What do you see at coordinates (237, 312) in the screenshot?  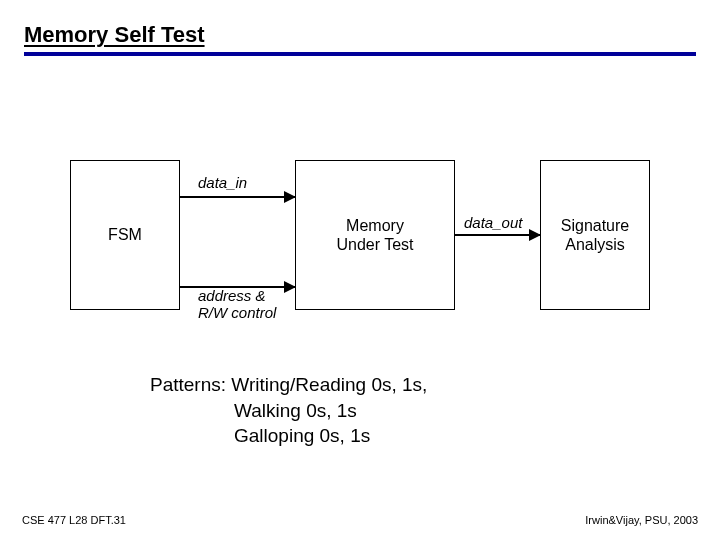 I see `addr-line2: R/W control` at bounding box center [237, 312].